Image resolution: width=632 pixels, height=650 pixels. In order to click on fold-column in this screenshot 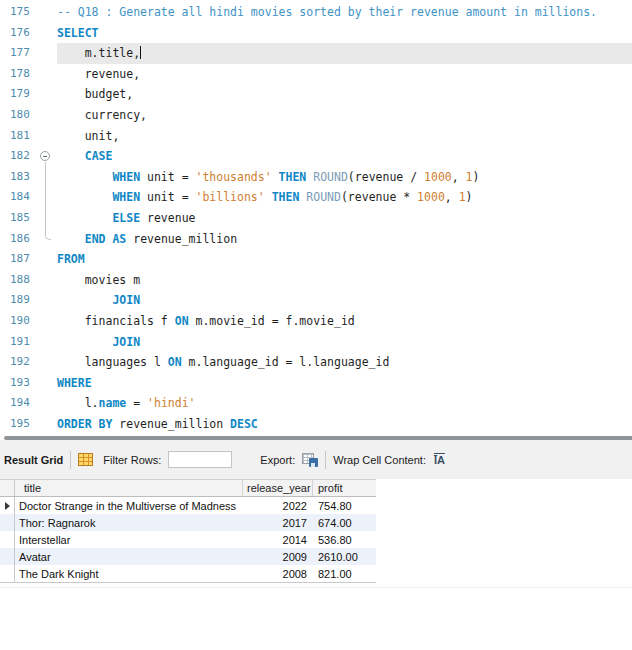, I will do `click(48, 116)`.